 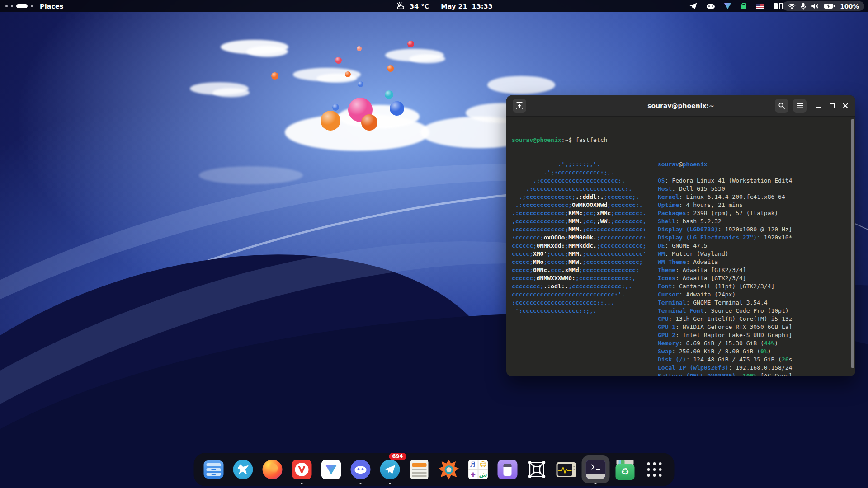 What do you see at coordinates (693, 6) in the screenshot?
I see `telegram-tray-icon` at bounding box center [693, 6].